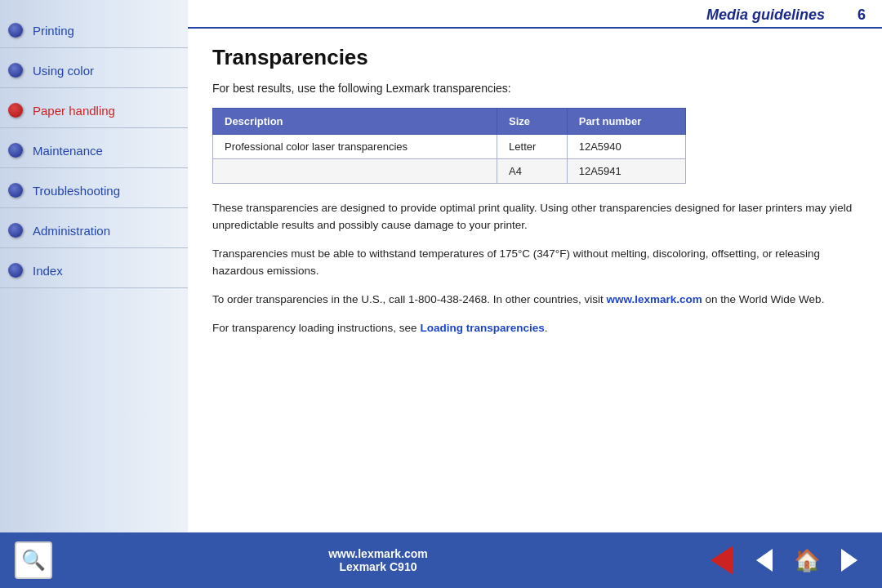  Describe the element at coordinates (546, 328) in the screenshot. I see `para4-suffix: .` at that location.